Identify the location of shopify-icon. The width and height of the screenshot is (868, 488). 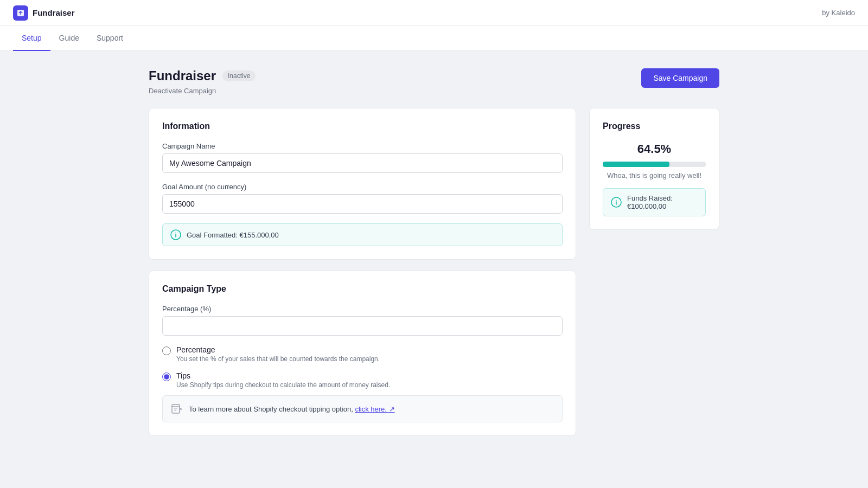
(177, 409).